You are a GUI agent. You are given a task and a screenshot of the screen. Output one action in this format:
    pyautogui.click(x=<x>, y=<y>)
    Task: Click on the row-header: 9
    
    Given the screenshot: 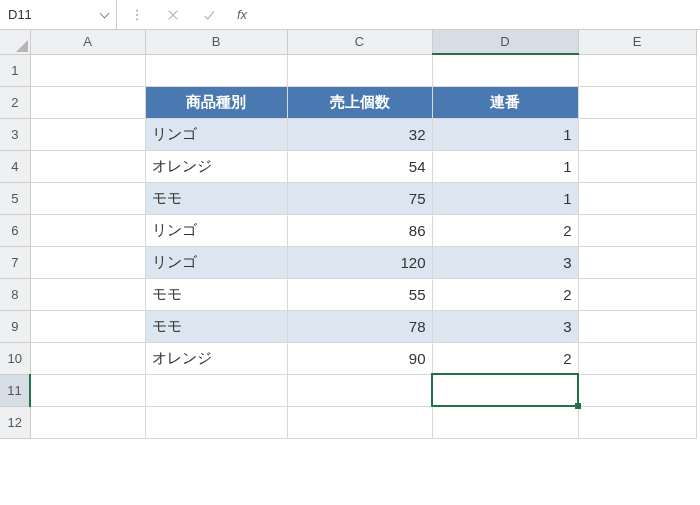 What is the action you would take?
    pyautogui.click(x=15, y=326)
    